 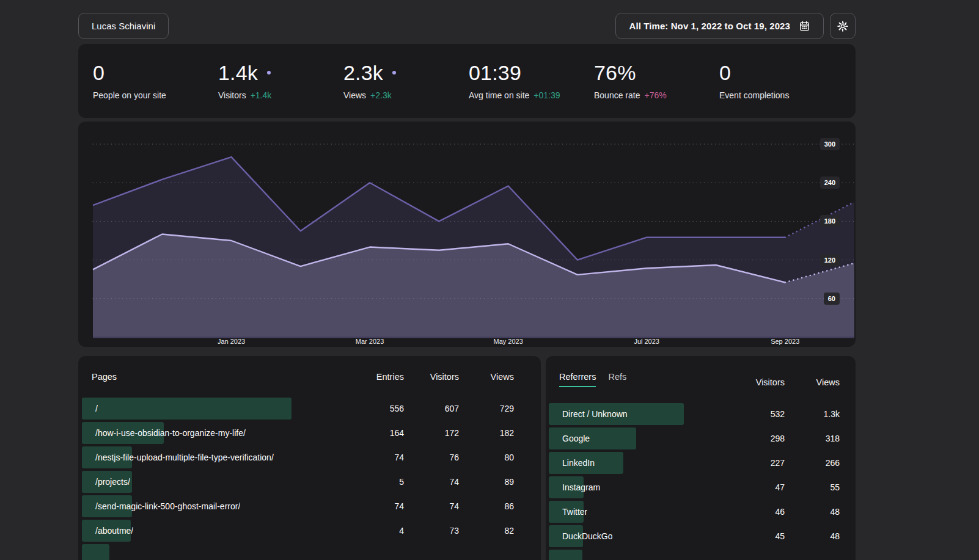 I want to click on row-value: 5, so click(x=376, y=482).